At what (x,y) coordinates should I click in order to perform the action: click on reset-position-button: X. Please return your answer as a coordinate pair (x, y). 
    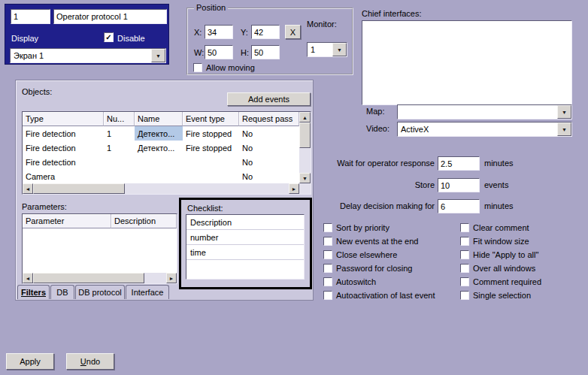
    Looking at the image, I should click on (293, 32).